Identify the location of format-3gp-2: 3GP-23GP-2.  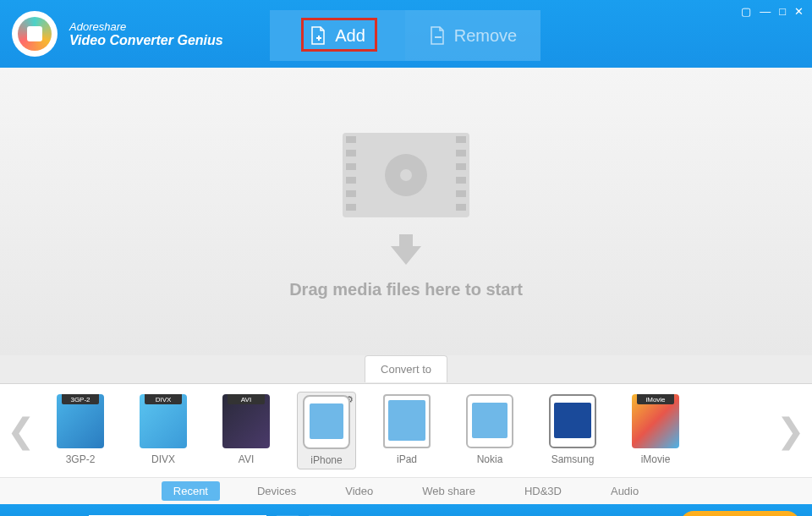
(80, 431).